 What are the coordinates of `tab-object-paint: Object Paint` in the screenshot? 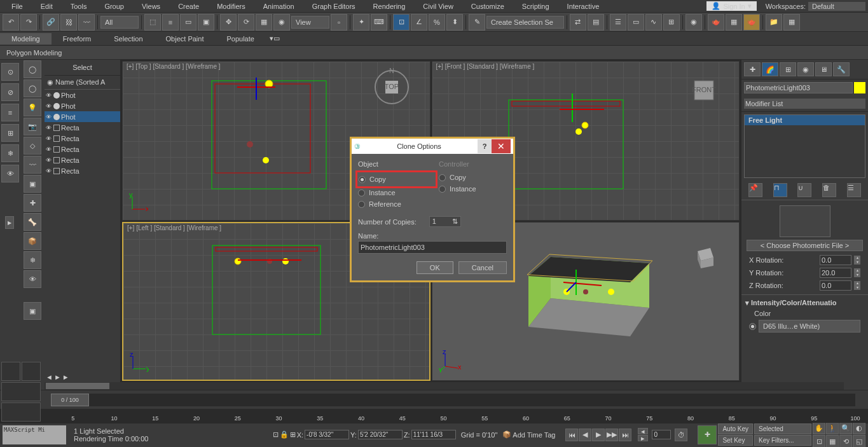 It's located at (185, 39).